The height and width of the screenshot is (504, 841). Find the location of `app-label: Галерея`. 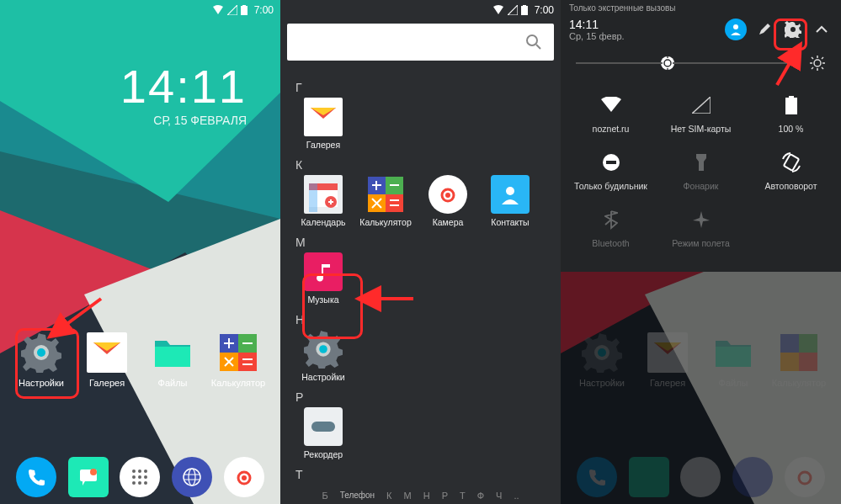

app-label: Галерея is located at coordinates (107, 383).